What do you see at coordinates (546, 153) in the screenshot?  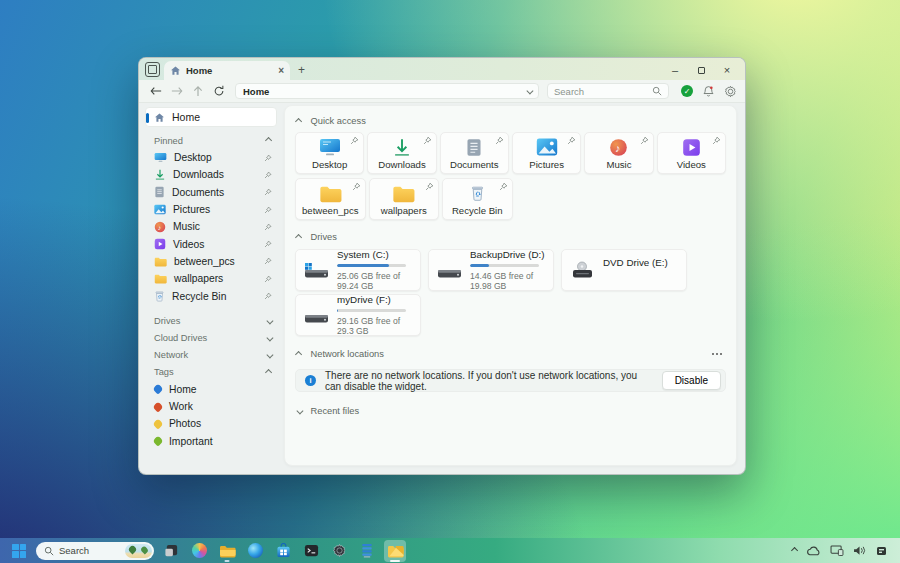 I see `tile-pictures: Pictures` at bounding box center [546, 153].